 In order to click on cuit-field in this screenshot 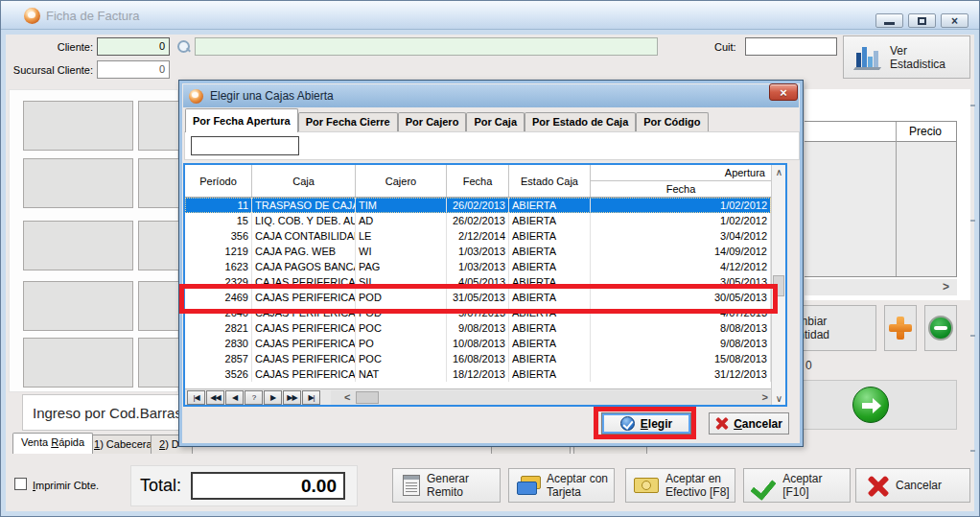, I will do `click(791, 46)`.